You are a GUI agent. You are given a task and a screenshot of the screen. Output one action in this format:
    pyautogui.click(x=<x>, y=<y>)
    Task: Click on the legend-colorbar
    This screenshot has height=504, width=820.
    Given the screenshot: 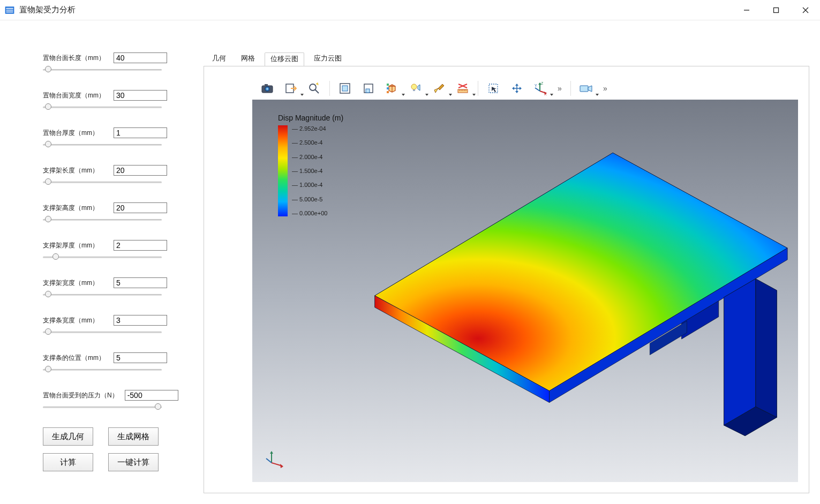 What is the action you would take?
    pyautogui.click(x=283, y=171)
    